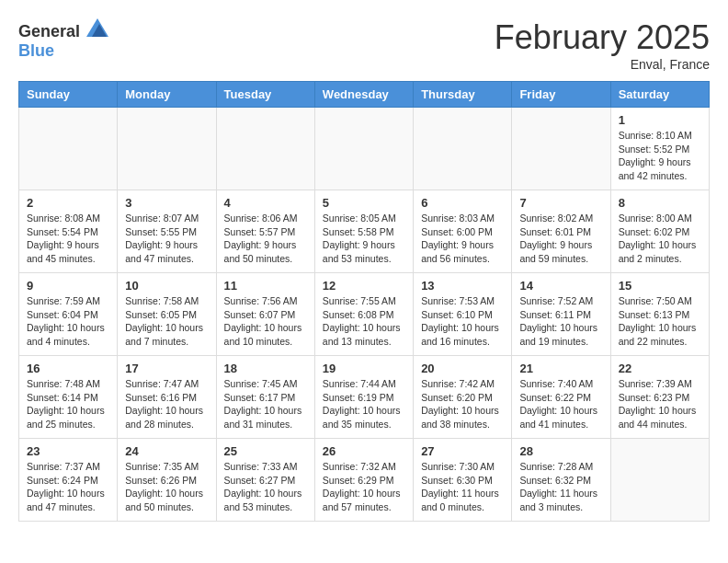 Image resolution: width=728 pixels, height=563 pixels. I want to click on calendar-cell: 9Sunrise: 7:59 AM Sunset: 6:04 PM Daylig…, so click(68, 315).